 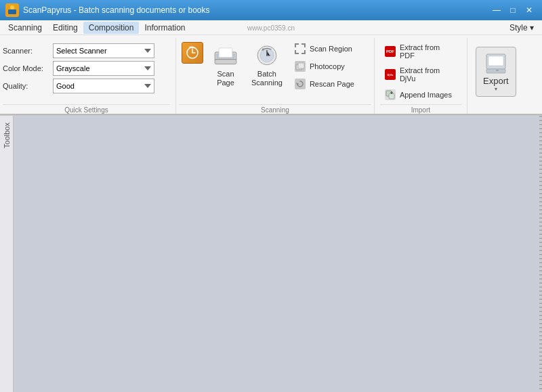 I want to click on rescan-page-label: Rescan Page, so click(x=332, y=84).